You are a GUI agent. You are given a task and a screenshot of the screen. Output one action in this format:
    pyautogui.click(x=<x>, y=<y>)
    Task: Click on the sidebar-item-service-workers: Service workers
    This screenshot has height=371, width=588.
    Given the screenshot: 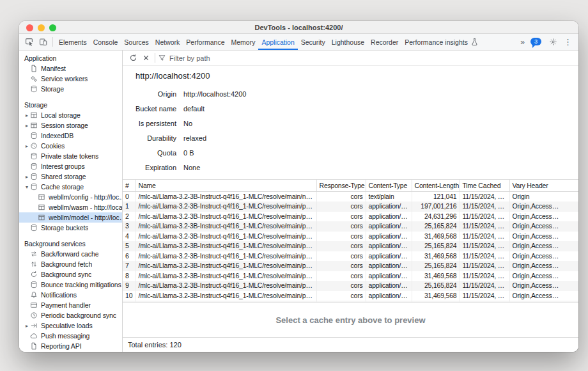 What is the action you would take?
    pyautogui.click(x=70, y=79)
    